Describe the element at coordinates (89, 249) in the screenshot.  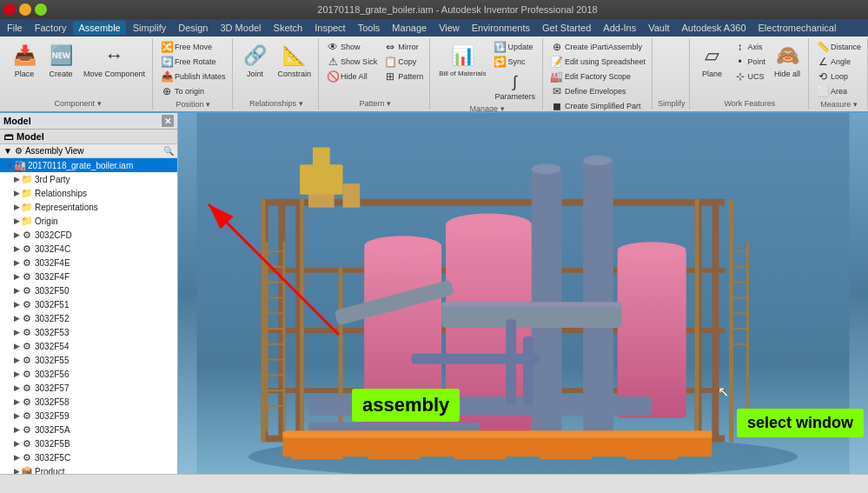
I see `tree-item: ▶⚙3032F4C` at that location.